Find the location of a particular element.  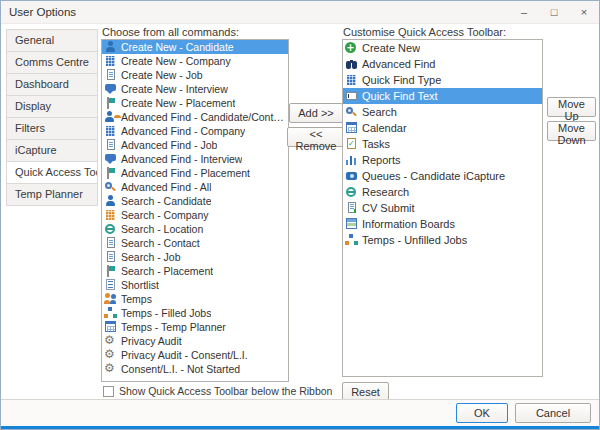

list-item: Temps - Filled Jobs is located at coordinates (195, 313).